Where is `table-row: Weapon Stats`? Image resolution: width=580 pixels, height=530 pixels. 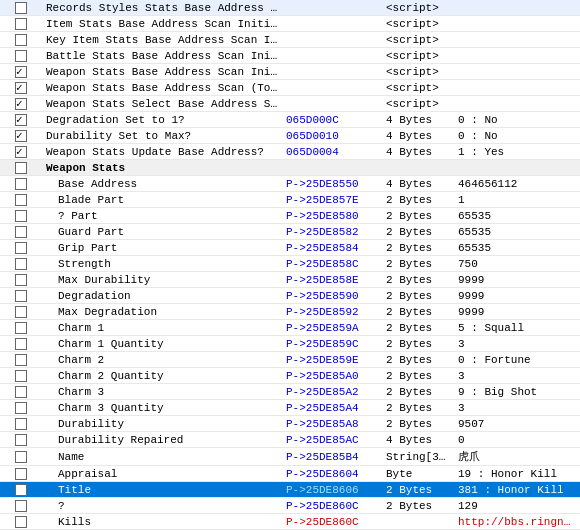
table-row: Weapon Stats is located at coordinates (290, 168).